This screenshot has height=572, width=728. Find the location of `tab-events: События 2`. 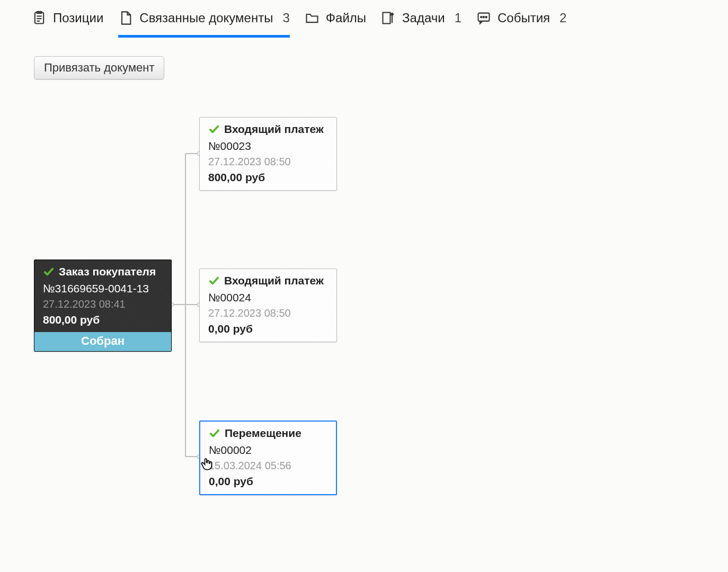

tab-events: События 2 is located at coordinates (521, 24).